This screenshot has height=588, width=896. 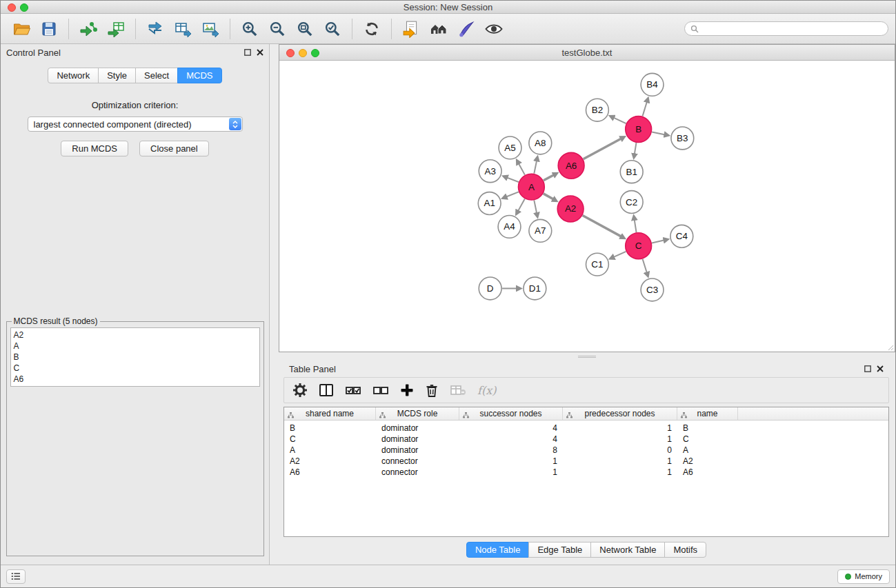 What do you see at coordinates (326, 390) in the screenshot?
I see `show-columns-icon` at bounding box center [326, 390].